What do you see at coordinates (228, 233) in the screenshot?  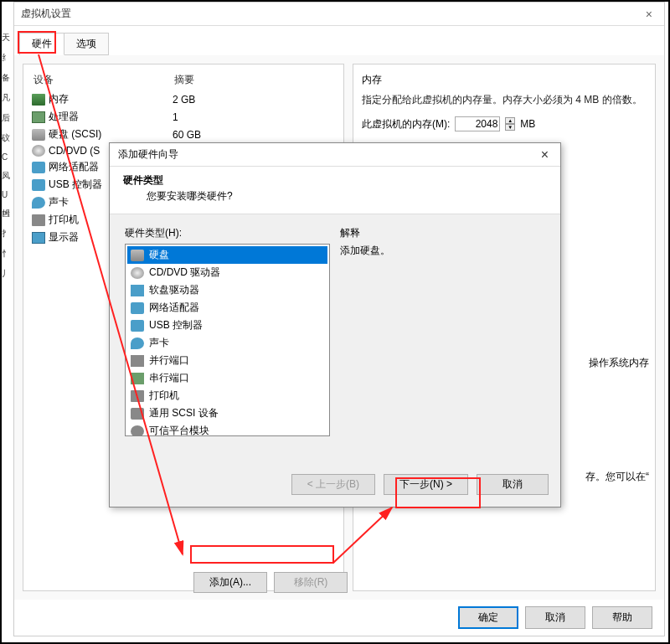 I see `hw-type-label: 硬件类型(H):` at bounding box center [228, 233].